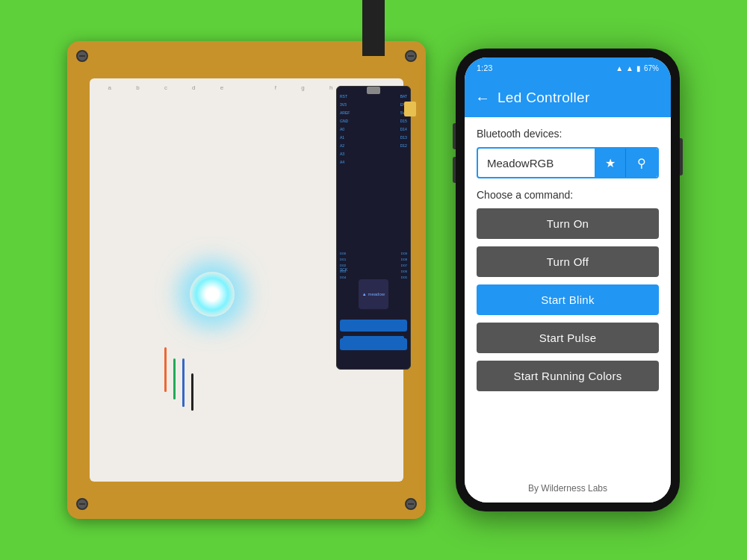 This screenshot has height=560, width=747. I want to click on wire-green, so click(175, 379).